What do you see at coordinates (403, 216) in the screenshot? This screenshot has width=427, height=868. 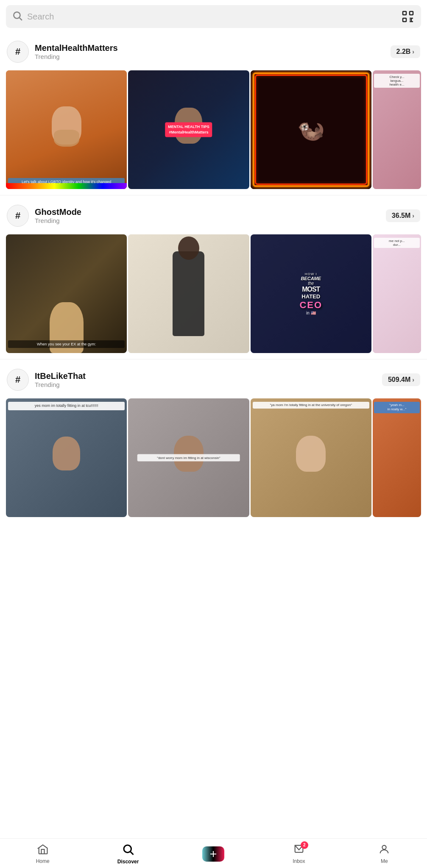 I see `trend-count-ghost-mode: 36.5M ›` at bounding box center [403, 216].